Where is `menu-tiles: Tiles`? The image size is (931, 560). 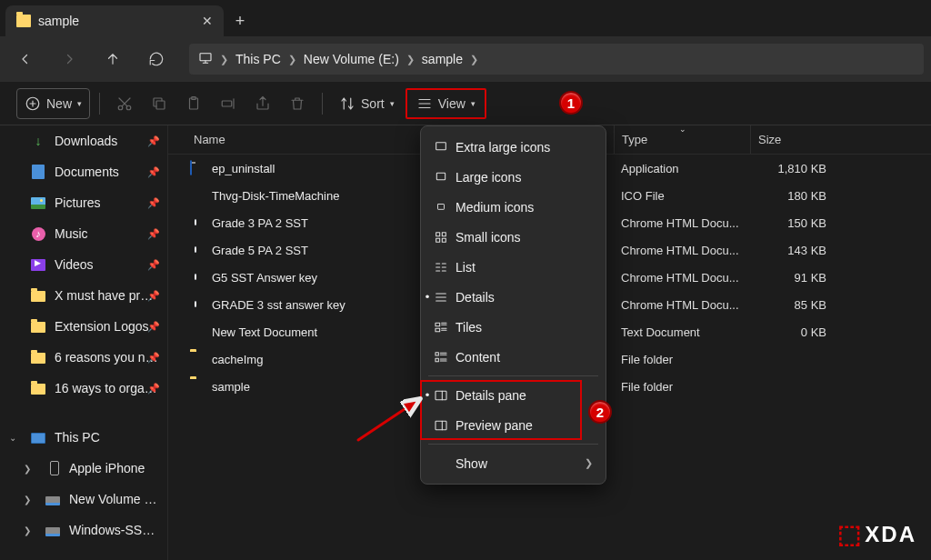
menu-tiles: Tiles is located at coordinates (513, 327).